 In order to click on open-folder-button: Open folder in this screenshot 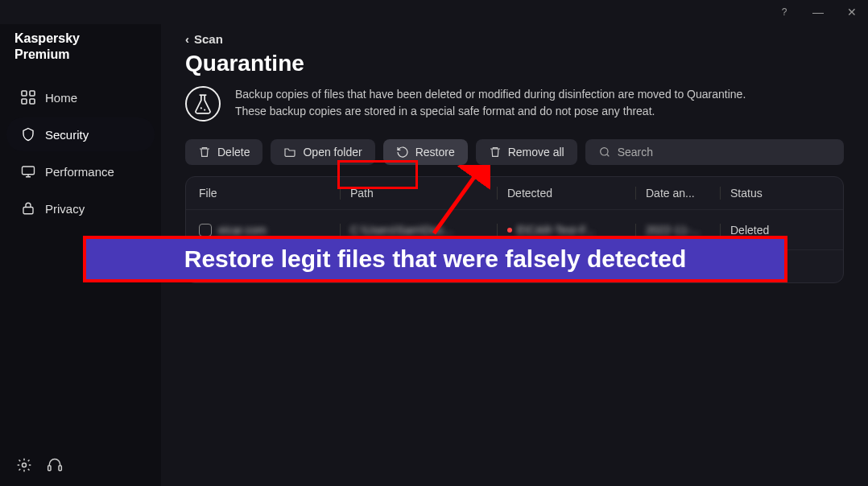, I will do `click(322, 152)`.